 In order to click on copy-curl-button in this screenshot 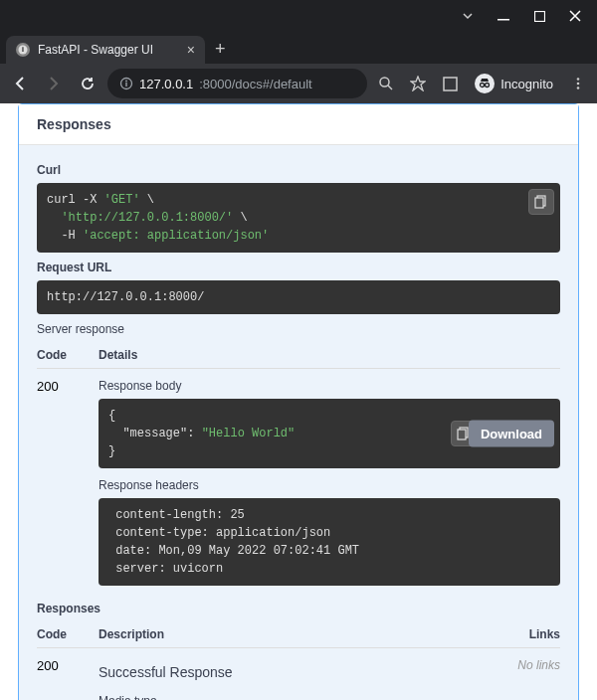, I will do `click(541, 202)`.